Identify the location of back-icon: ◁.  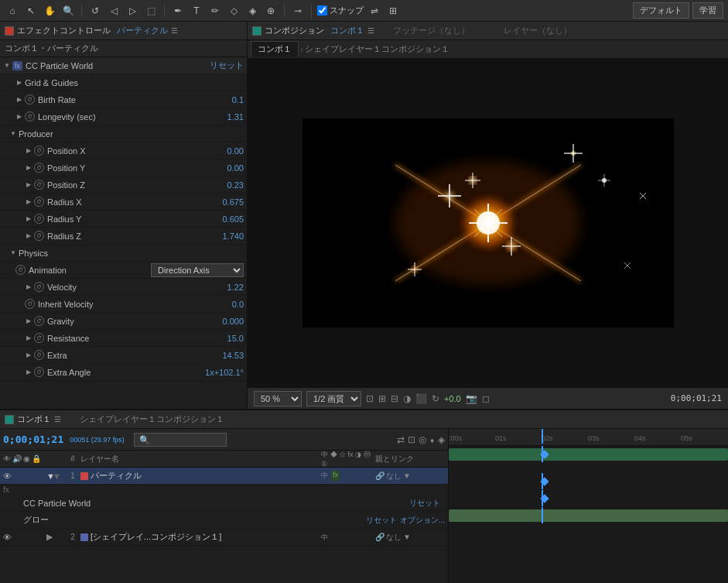
(114, 11).